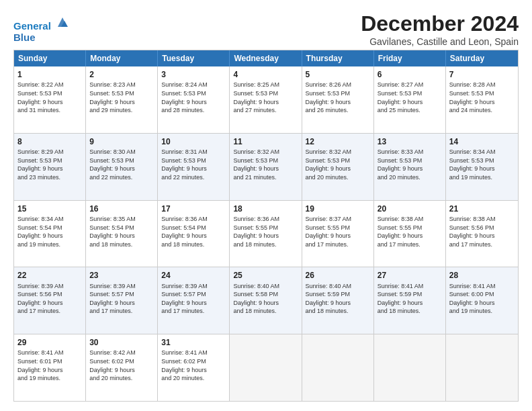  Describe the element at coordinates (482, 275) in the screenshot. I see `day-number: 28` at that location.